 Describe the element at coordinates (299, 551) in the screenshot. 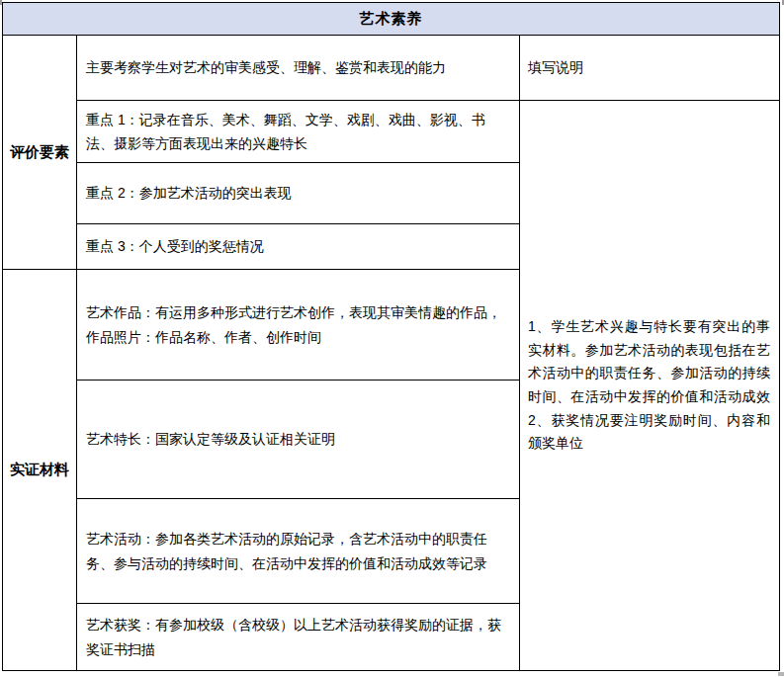

I see `cell-art-activities: 艺术活动：参加各类艺术活动的原始记录，含艺术活动中的职责任务、参与活动的持续时间…` at that location.